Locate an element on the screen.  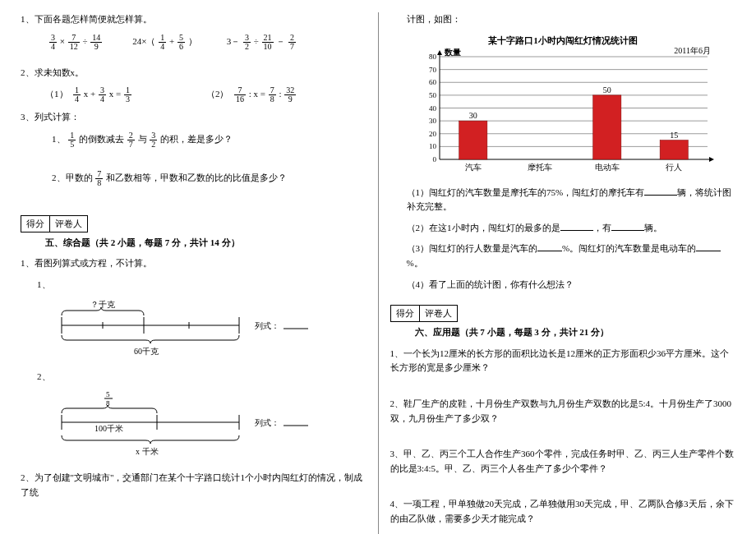
score-label: 得分 is located at coordinates (36, 223).